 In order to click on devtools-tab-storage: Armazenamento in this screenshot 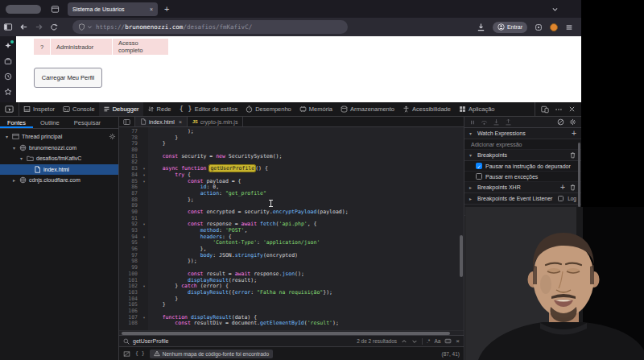, I will do `click(367, 110)`.